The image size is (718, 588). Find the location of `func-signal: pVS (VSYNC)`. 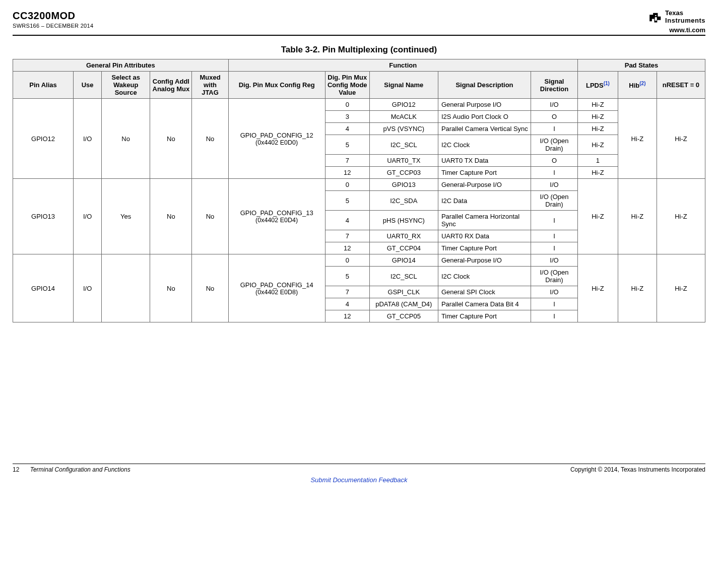

func-signal: pVS (VSYNC) is located at coordinates (404, 129).